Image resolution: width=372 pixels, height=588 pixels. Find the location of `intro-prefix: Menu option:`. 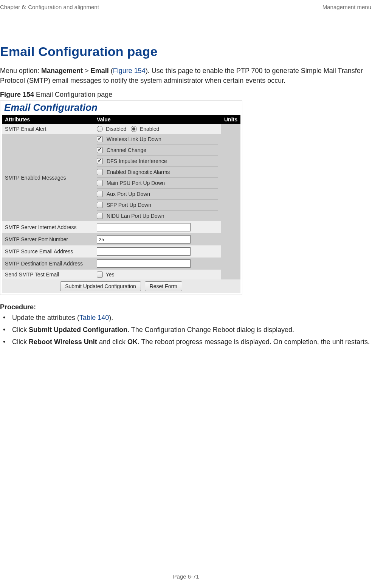

intro-prefix: Menu option: is located at coordinates (20, 71).